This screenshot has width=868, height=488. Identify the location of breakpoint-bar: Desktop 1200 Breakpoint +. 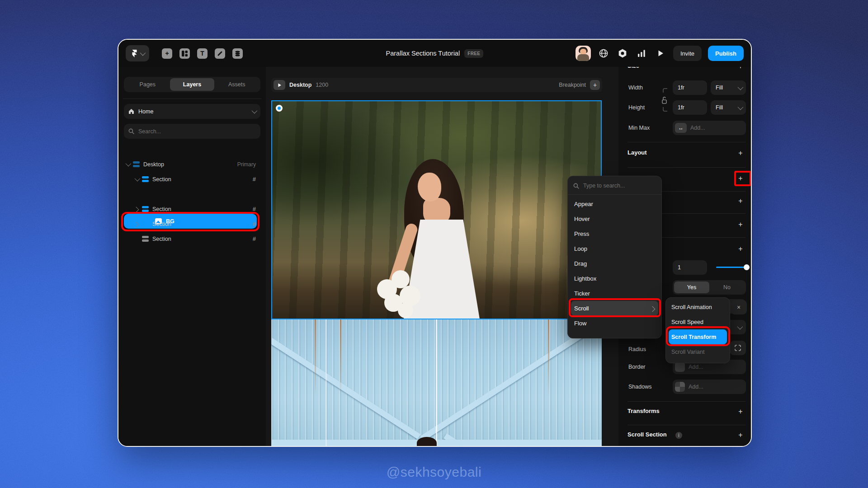
(437, 85).